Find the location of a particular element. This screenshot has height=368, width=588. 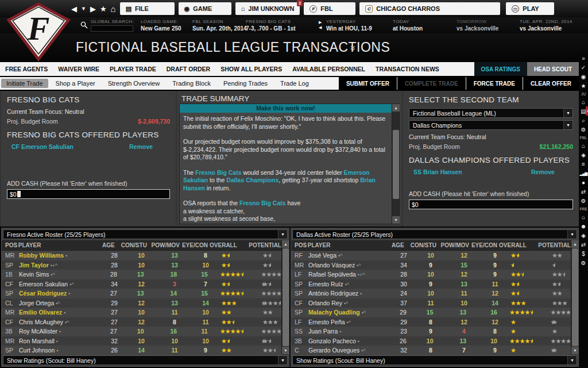

tab-transaction-news: TRANSACTION NEWS is located at coordinates (408, 69).